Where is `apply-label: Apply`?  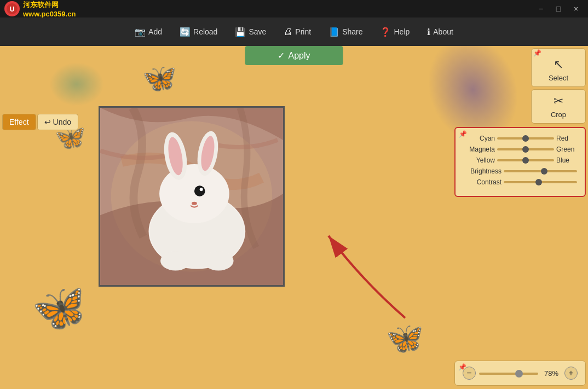 apply-label: Apply is located at coordinates (299, 56).